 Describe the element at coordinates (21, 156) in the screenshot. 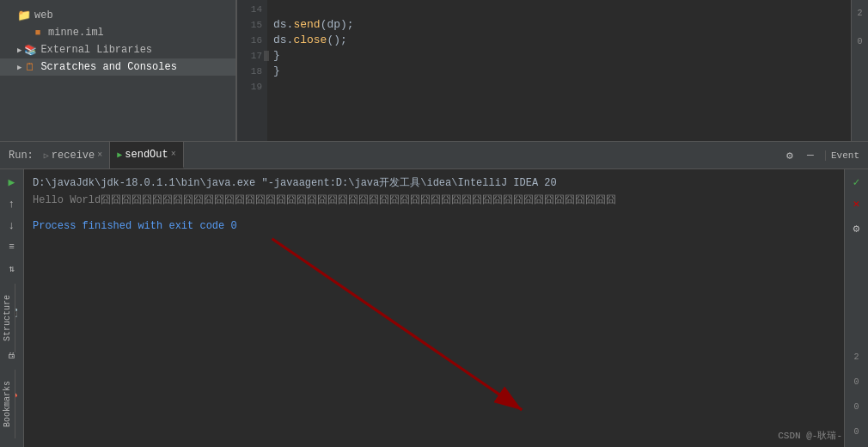

I see `run-label: Run:` at that location.